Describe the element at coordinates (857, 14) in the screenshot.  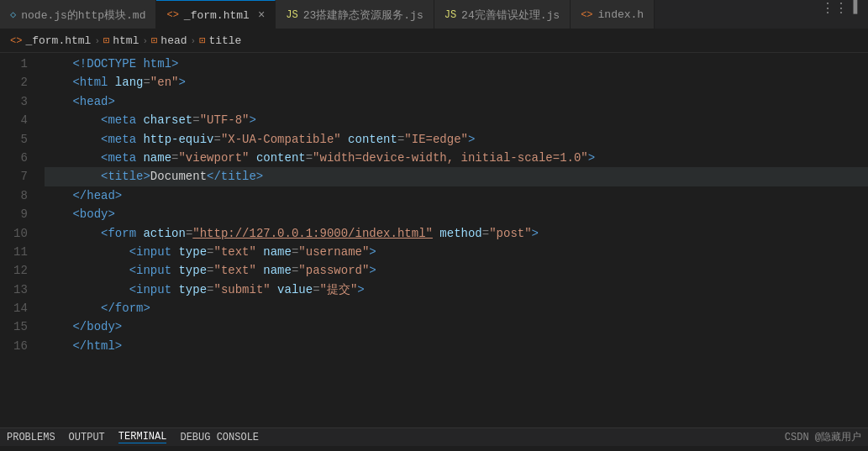
I see `more-icon: ▌` at that location.